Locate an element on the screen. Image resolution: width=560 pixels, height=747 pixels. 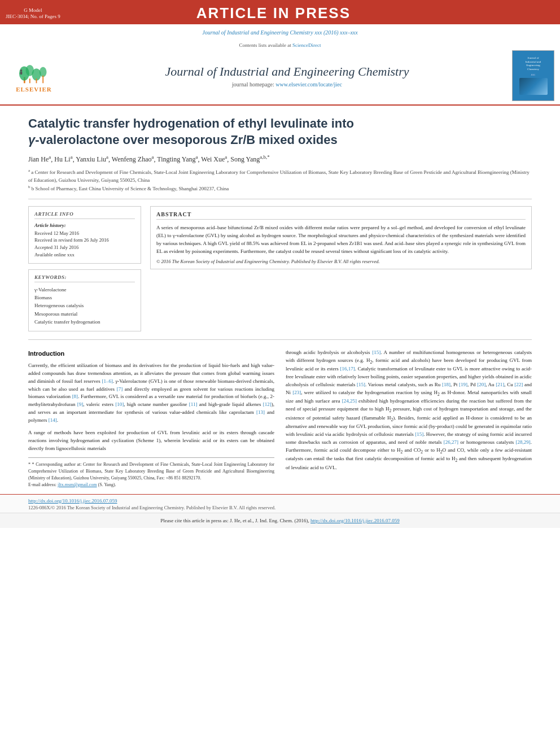
intro-title: Introduction is located at coordinates (151, 353).